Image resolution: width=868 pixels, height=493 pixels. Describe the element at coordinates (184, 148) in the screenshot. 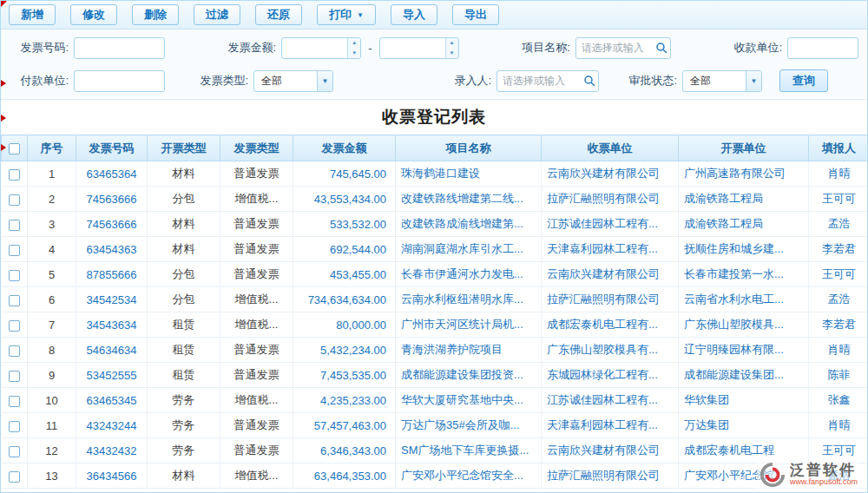

I see `column-header-2: 开票类型` at that location.